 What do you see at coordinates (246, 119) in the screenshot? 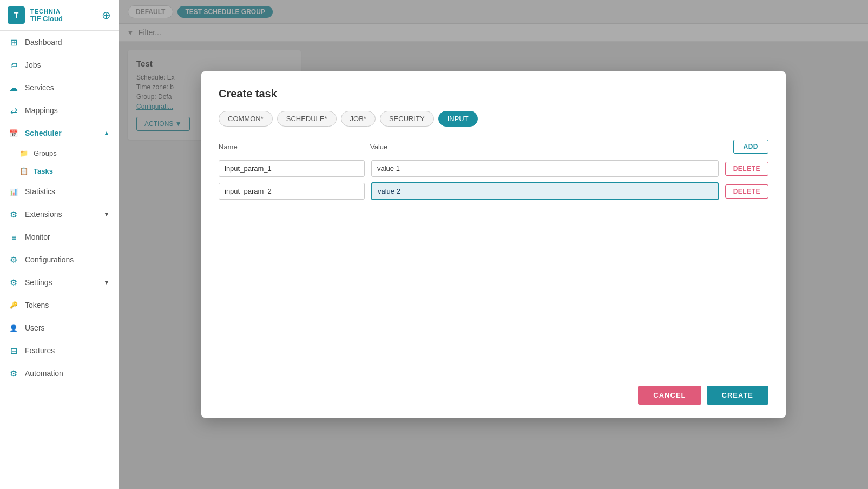
I see `tab-common: COMMON*` at bounding box center [246, 119].